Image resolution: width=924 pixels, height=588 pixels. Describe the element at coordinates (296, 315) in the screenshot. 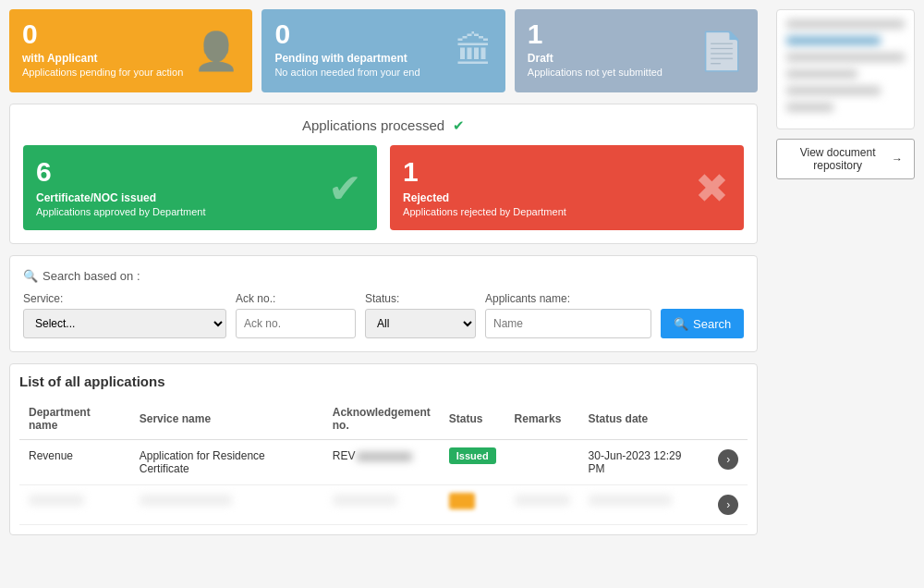

I see `ack-field-group: Ack no.:` at that location.